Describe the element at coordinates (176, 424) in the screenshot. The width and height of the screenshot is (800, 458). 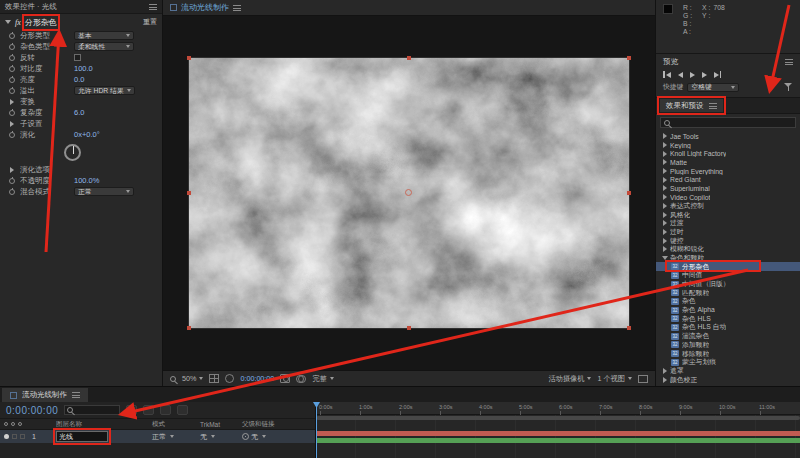
I see `mode-header: 模式` at that location.